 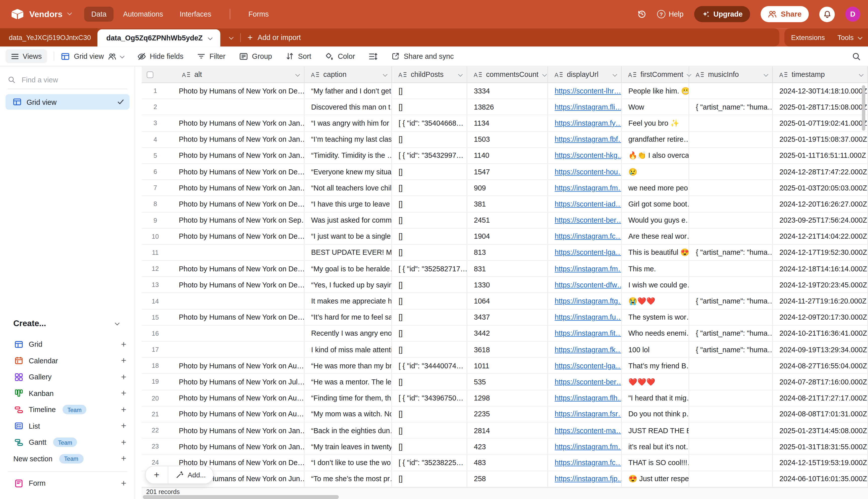 I want to click on cell-timestamp: 2025-01-03T20:05:03.000Z, so click(x=820, y=188).